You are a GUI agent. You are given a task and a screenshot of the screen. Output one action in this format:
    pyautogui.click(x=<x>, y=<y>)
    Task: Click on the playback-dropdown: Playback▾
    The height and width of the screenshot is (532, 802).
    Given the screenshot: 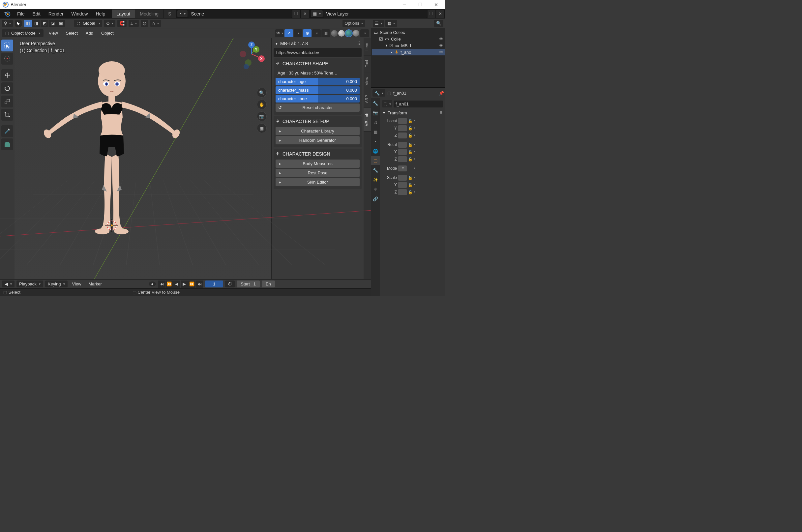 What is the action you would take?
    pyautogui.click(x=30, y=284)
    